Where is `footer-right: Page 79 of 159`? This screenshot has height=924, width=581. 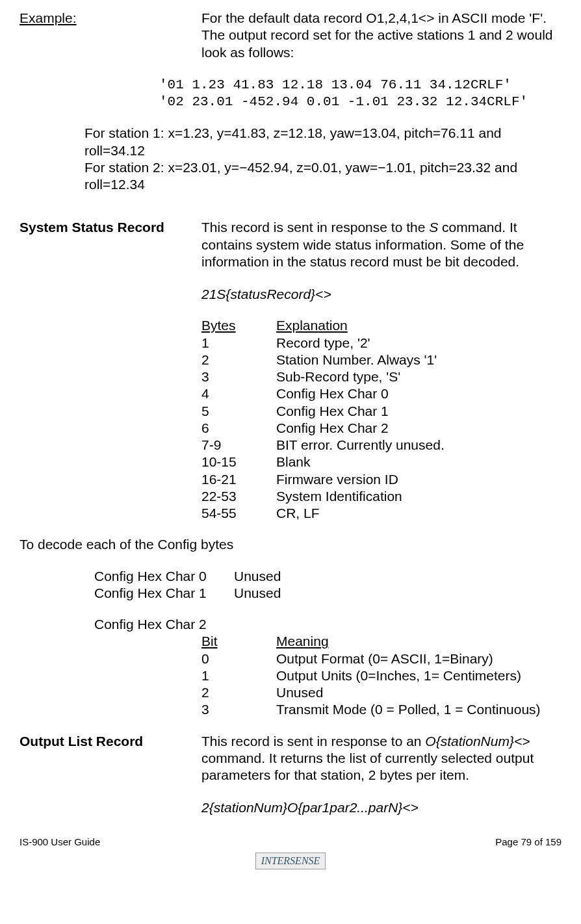 footer-right: Page 79 of 159 is located at coordinates (528, 842).